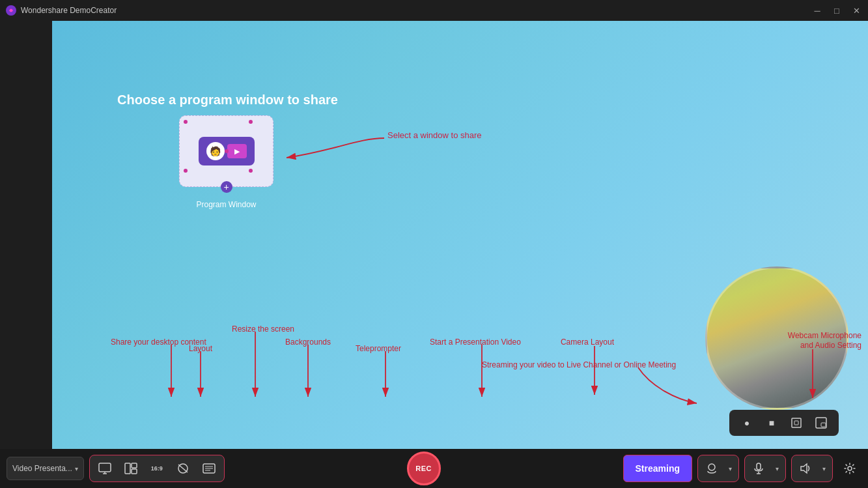  I want to click on titlebar-left: Wondershare DemoCreator, so click(61, 10).